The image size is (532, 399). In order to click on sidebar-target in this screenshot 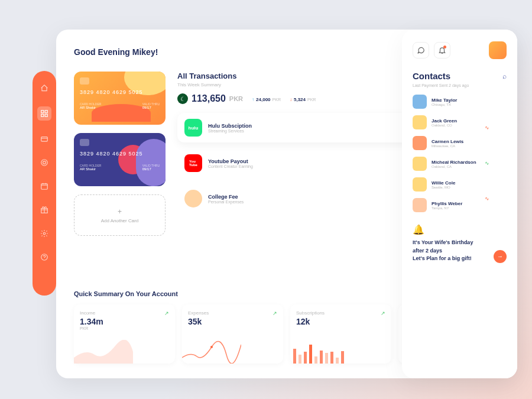, I will do `click(44, 163)`.